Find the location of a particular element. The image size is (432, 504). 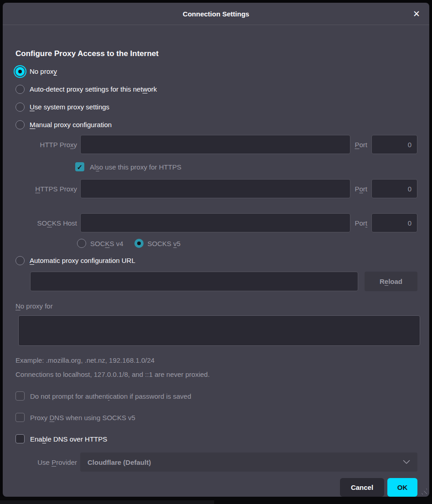

socks-version-row: SOCKS v4 SOCKS v5 is located at coordinates (216, 243).